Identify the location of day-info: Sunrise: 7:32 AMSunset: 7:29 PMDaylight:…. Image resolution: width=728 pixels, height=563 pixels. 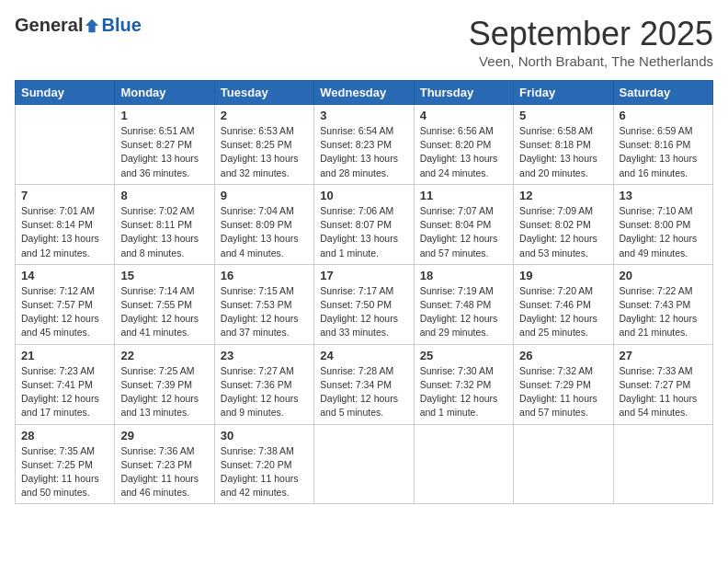
(563, 392).